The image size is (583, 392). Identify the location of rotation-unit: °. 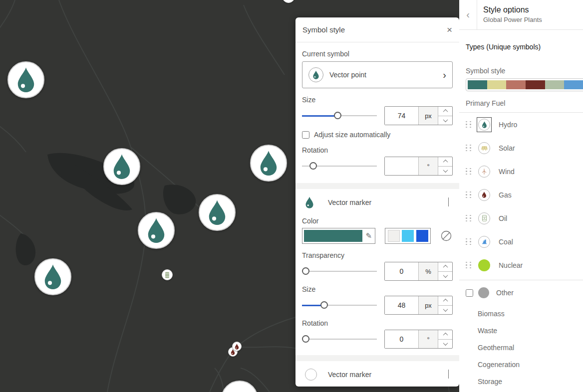
(428, 166).